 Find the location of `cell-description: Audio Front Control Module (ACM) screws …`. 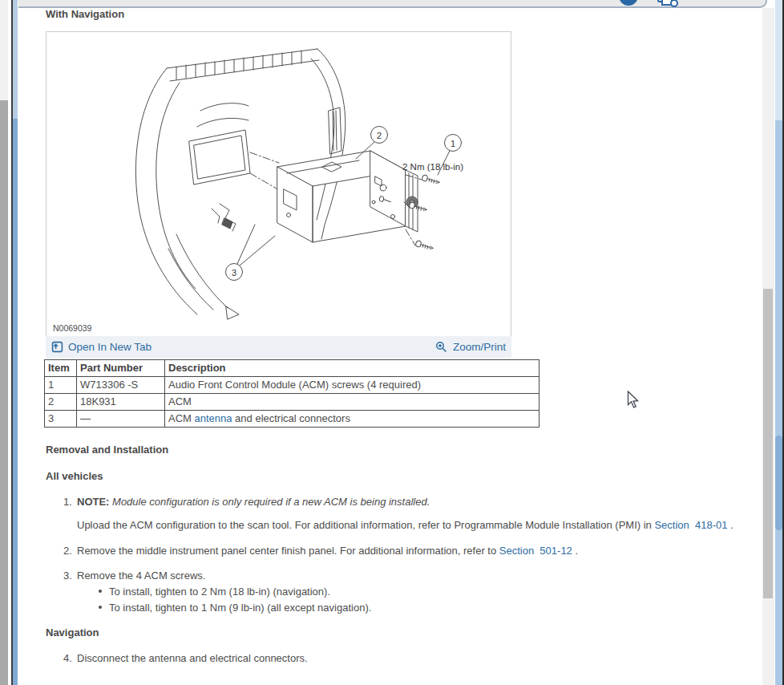

cell-description: Audio Front Control Module (ACM) screws … is located at coordinates (353, 385).